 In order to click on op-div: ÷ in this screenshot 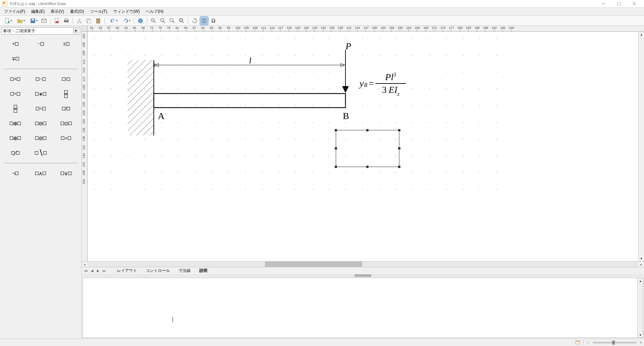, I will do `click(41, 109)`.